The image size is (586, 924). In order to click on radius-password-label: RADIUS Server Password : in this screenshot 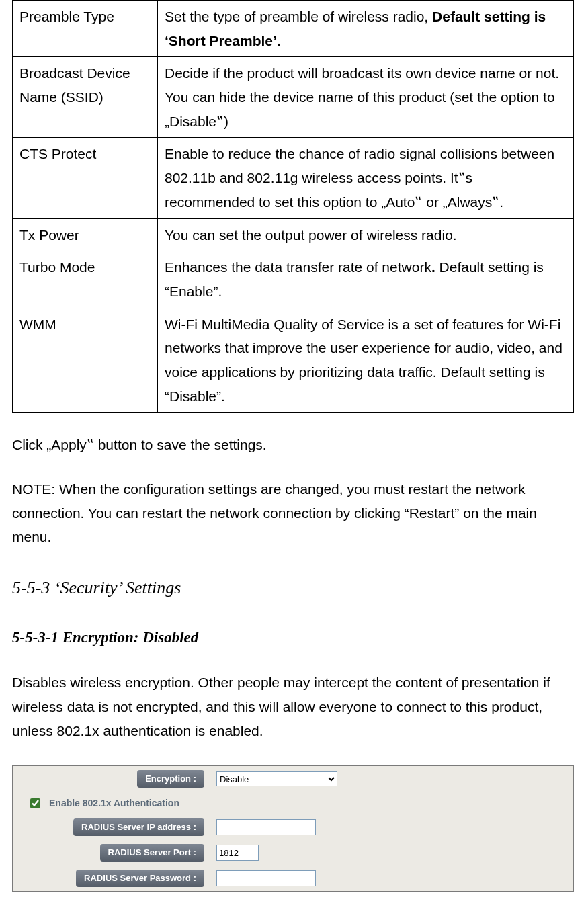, I will do `click(140, 878)`.